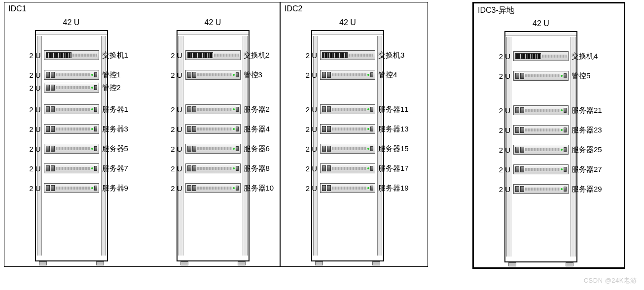  I want to click on device-label: 管控3, so click(251, 75).